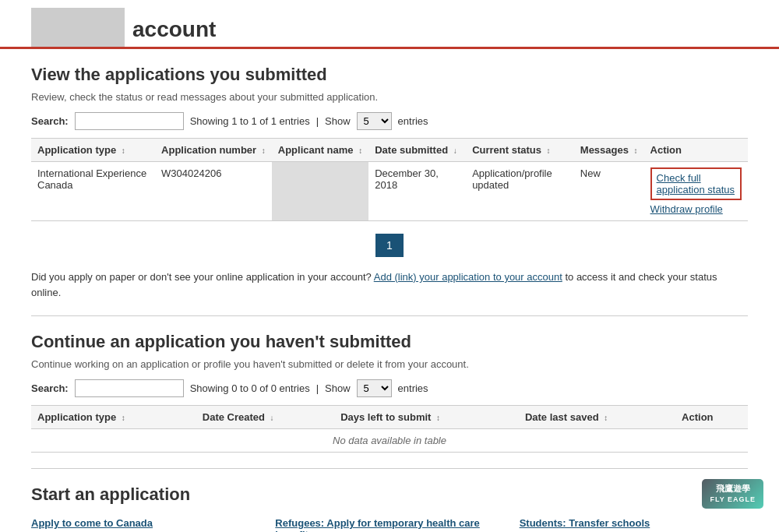 Image resolution: width=779 pixels, height=532 pixels. What do you see at coordinates (390, 285) in the screenshot?
I see `info-paragraph: Did you apply on paper or don't see your…` at bounding box center [390, 285].